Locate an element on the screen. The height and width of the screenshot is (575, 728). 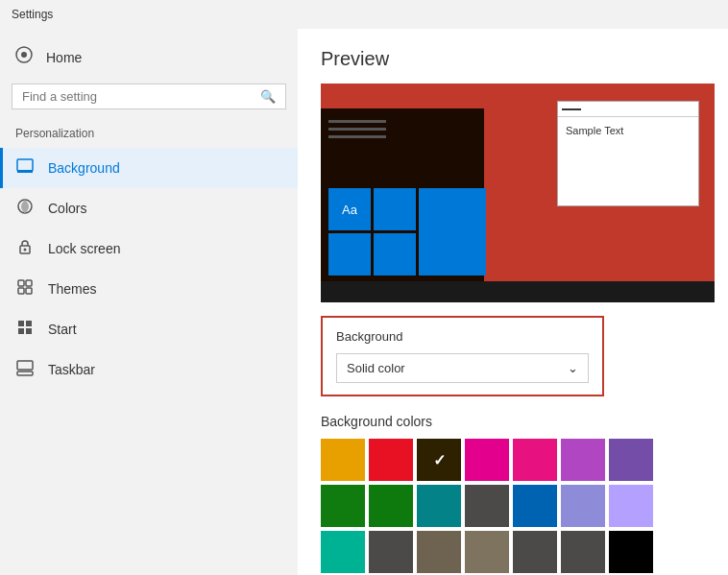
search-icon: 🔍 is located at coordinates (268, 96).